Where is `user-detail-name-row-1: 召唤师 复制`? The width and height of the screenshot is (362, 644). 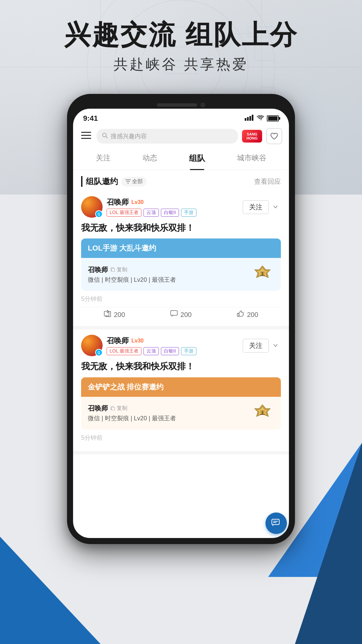
user-detail-name-row-1: 召唤师 复制 is located at coordinates (132, 270).